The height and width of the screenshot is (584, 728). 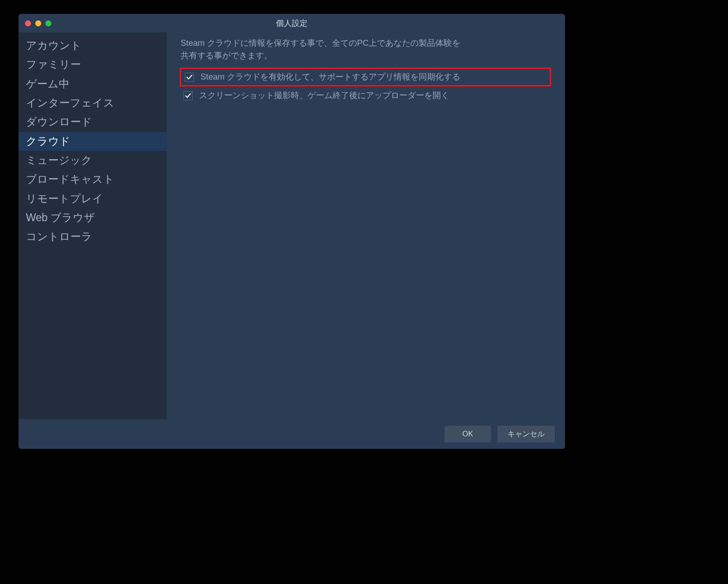 What do you see at coordinates (93, 237) in the screenshot?
I see `sidebar-item-controller: コントローラ` at bounding box center [93, 237].